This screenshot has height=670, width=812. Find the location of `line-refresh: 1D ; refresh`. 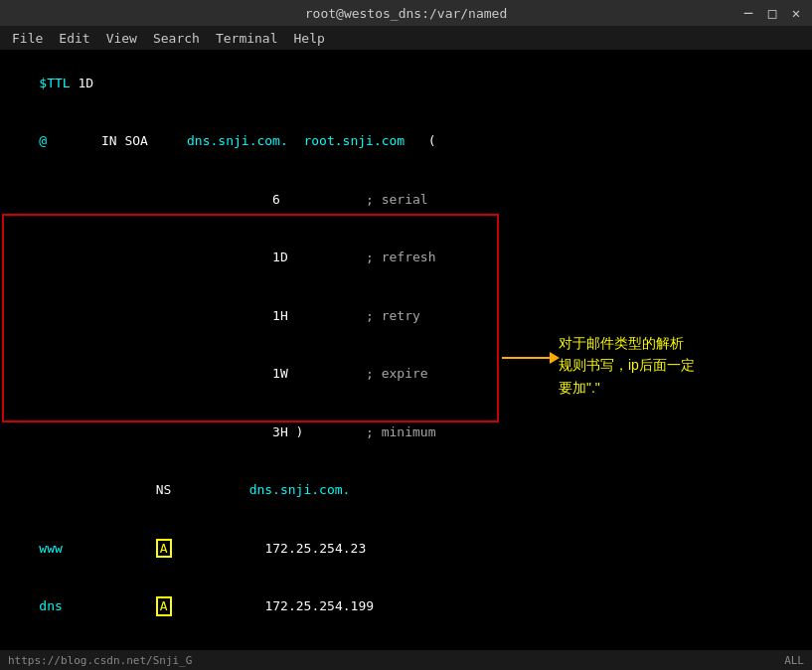

line-refresh: 1D ; refresh is located at coordinates (406, 258).